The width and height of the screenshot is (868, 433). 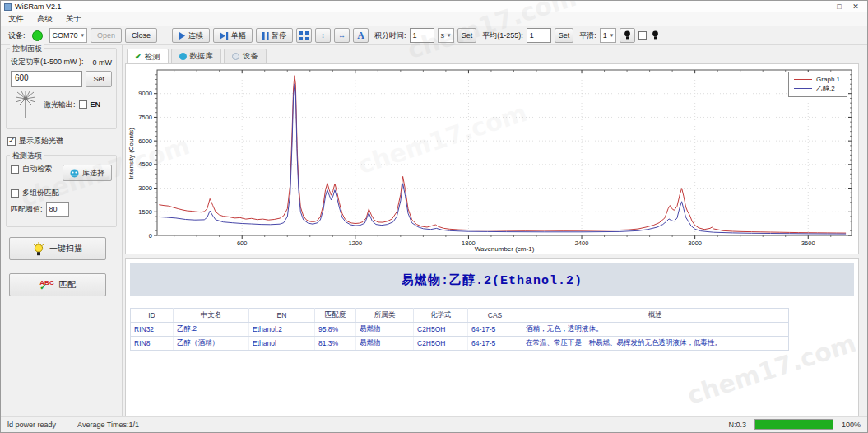 What do you see at coordinates (142, 35) in the screenshot?
I see `close-port-button: Close` at bounding box center [142, 35].